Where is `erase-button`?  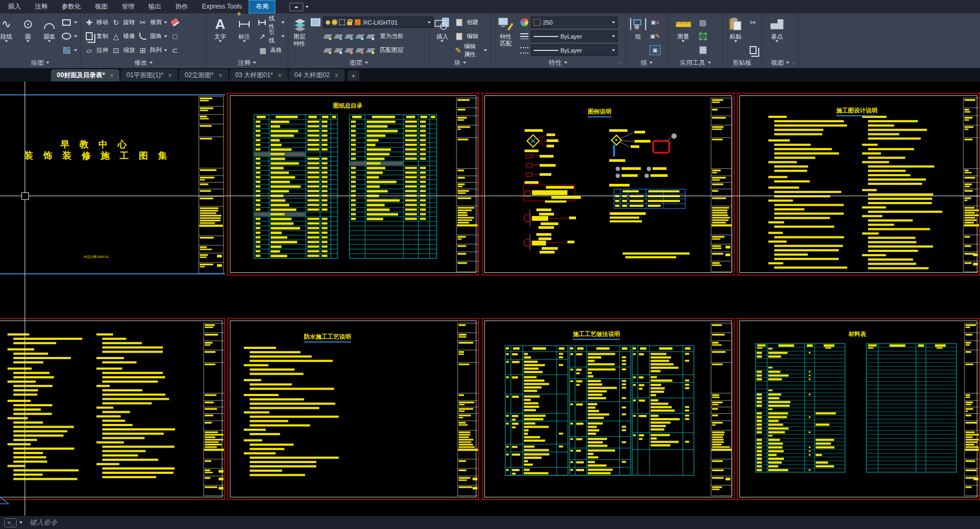
erase-button is located at coordinates (175, 23).